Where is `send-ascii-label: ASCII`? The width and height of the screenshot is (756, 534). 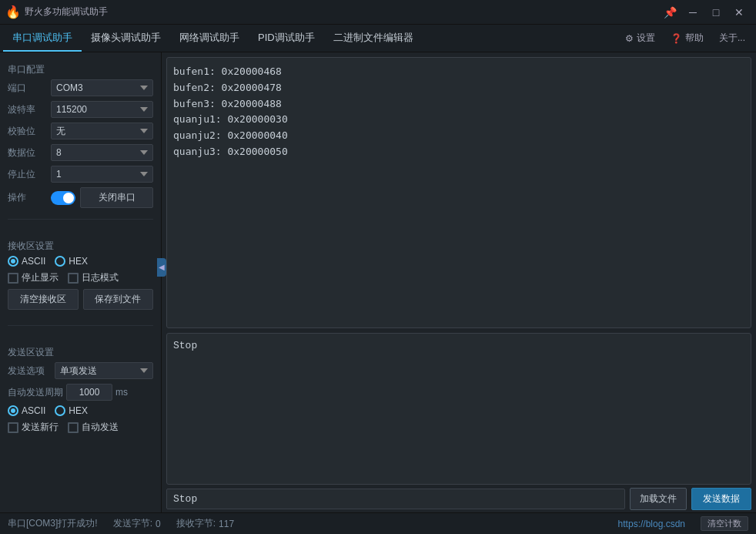
send-ascii-label: ASCII is located at coordinates (34, 411).